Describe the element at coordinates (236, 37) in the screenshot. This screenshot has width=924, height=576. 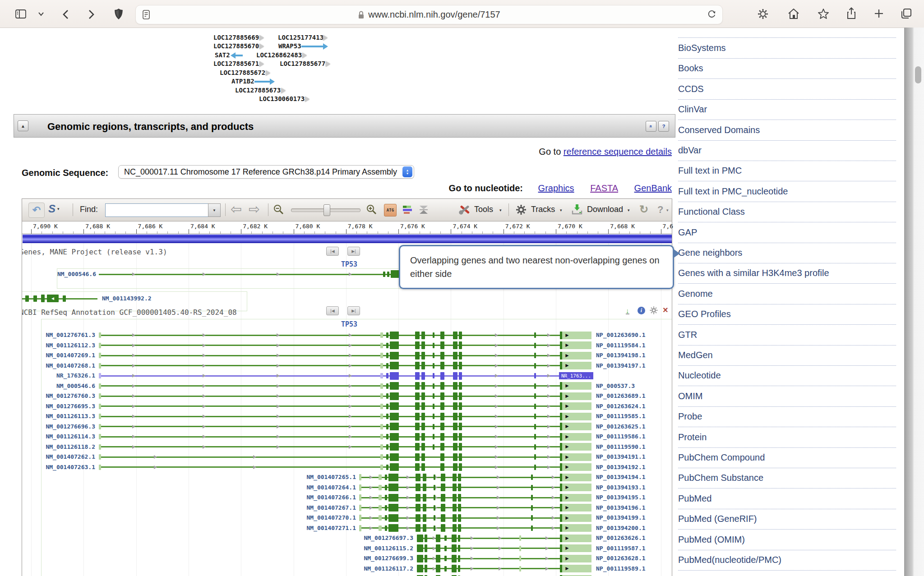
I see `neighbor-gene-label: LOC127885669` at that location.